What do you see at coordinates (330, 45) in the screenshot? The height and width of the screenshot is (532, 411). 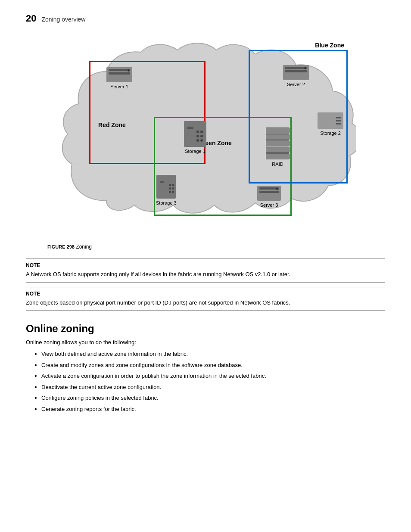 I see `blue-zone-label: Blue Zone` at bounding box center [330, 45].